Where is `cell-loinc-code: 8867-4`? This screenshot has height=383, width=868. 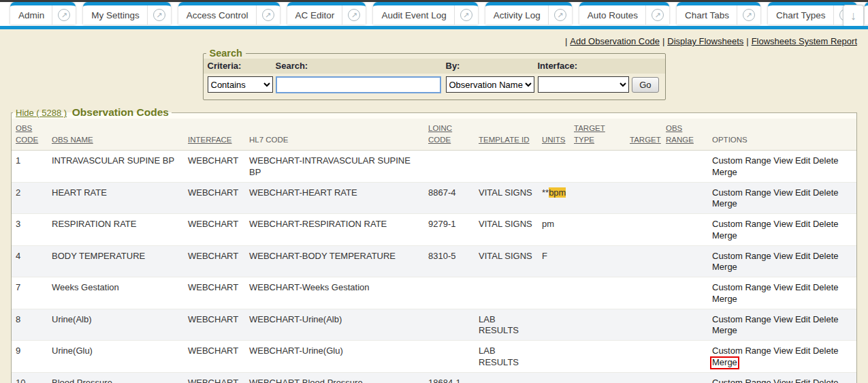 cell-loinc-code: 8867-4 is located at coordinates (449, 198).